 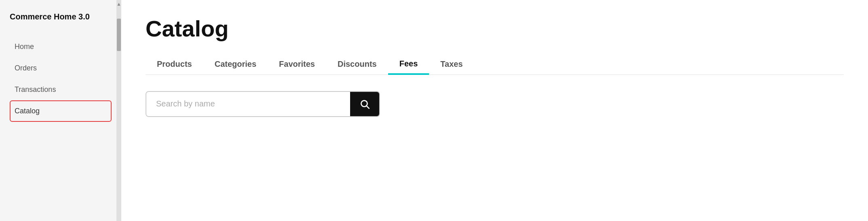 I want to click on tabs-bar: Products Categories Favorites Discounts …, so click(x=495, y=65).